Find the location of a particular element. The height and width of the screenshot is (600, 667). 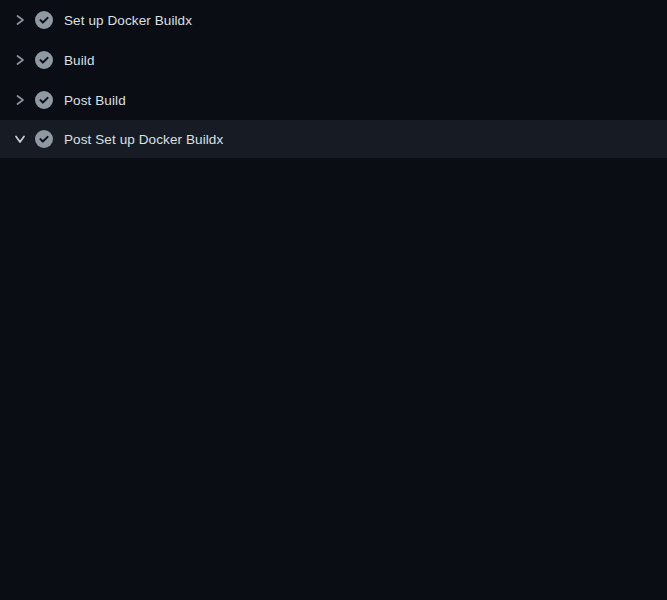

log-line: 8 time="2021-04-23T18:02:37Z" level=info… is located at coordinates (334, 339).